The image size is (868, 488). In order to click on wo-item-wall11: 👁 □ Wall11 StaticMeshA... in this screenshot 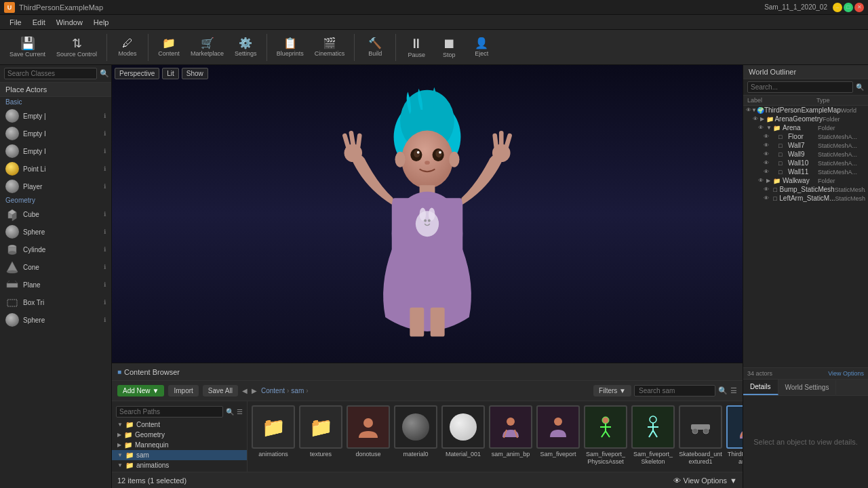, I will do `click(806, 172)`.